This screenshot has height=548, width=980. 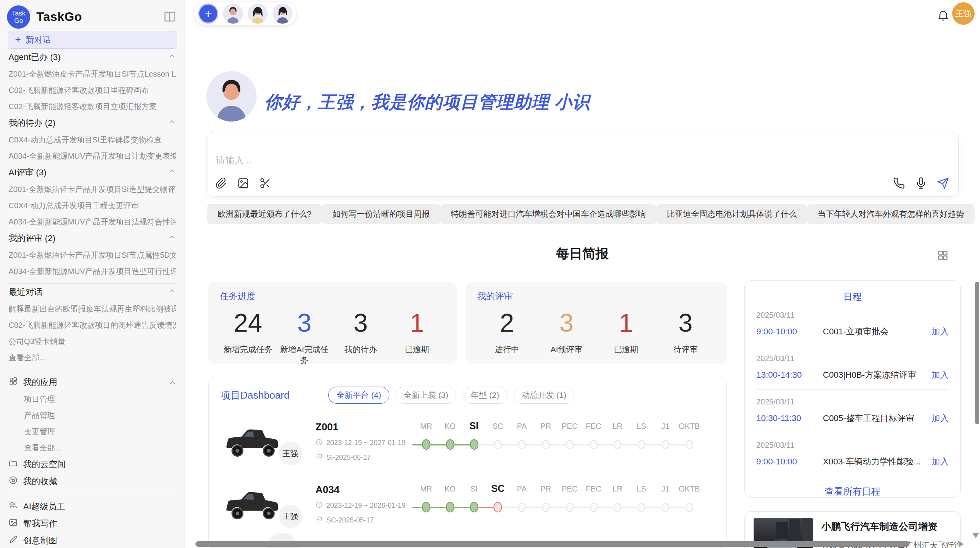 What do you see at coordinates (92, 255) in the screenshot?
I see `sidebar-item: Z001-全新燃油轻卡产品开发项目SI节点属性5D文件评审` at bounding box center [92, 255].